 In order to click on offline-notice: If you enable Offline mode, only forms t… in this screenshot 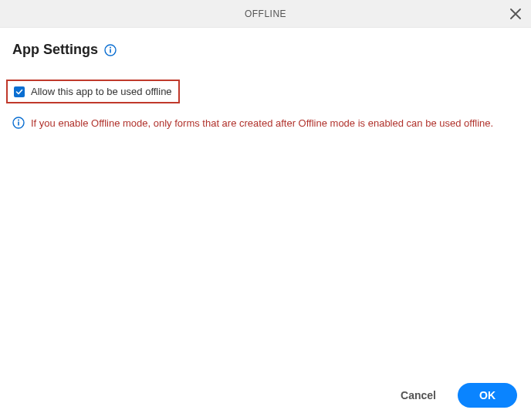, I will do `click(266, 124)`.